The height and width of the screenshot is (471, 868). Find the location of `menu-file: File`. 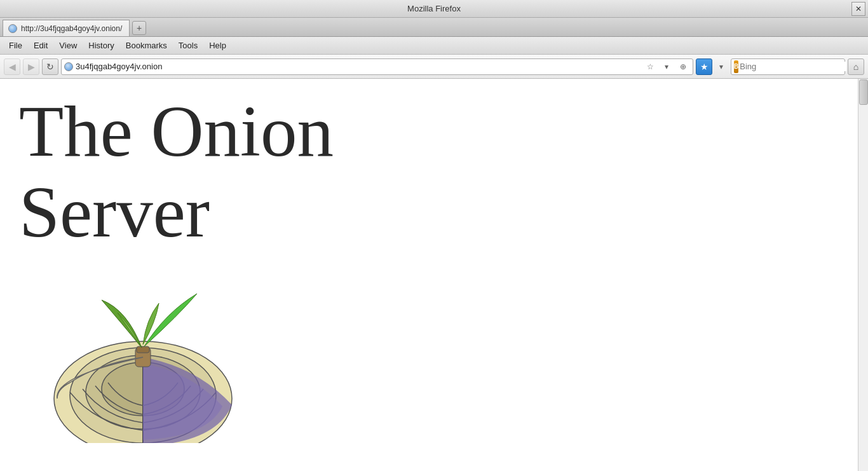

menu-file: File is located at coordinates (15, 46).